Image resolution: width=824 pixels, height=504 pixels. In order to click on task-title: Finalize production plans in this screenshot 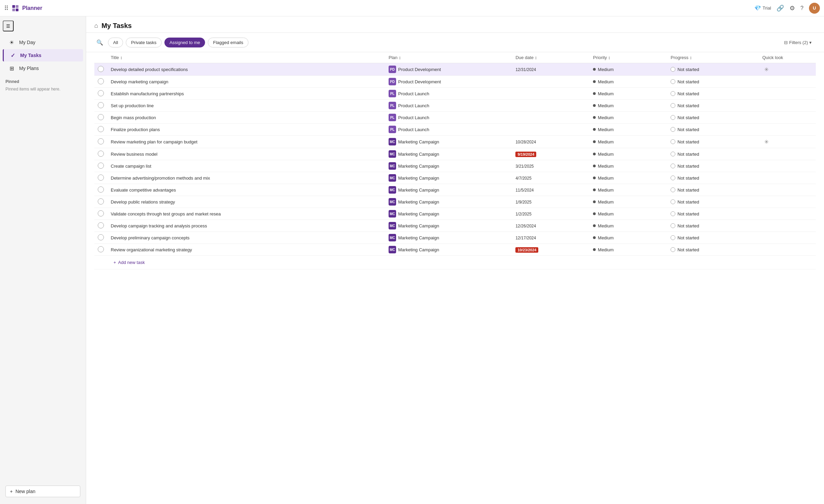, I will do `click(135, 130)`.